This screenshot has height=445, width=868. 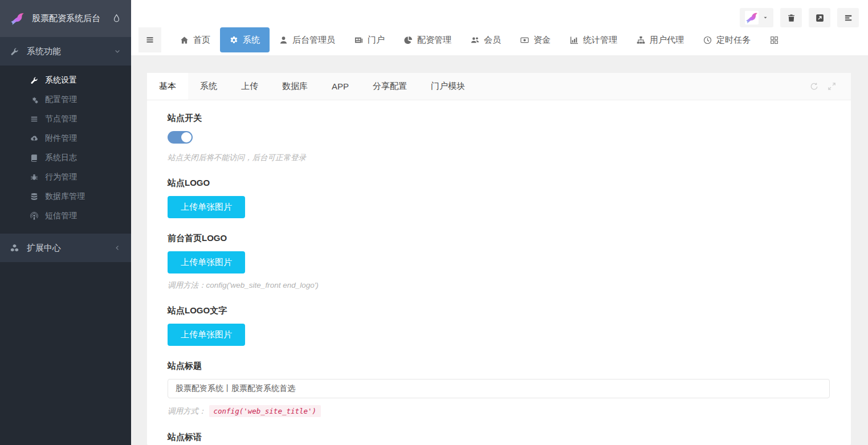 I want to click on field-label: 站点LOGO文字, so click(x=499, y=311).